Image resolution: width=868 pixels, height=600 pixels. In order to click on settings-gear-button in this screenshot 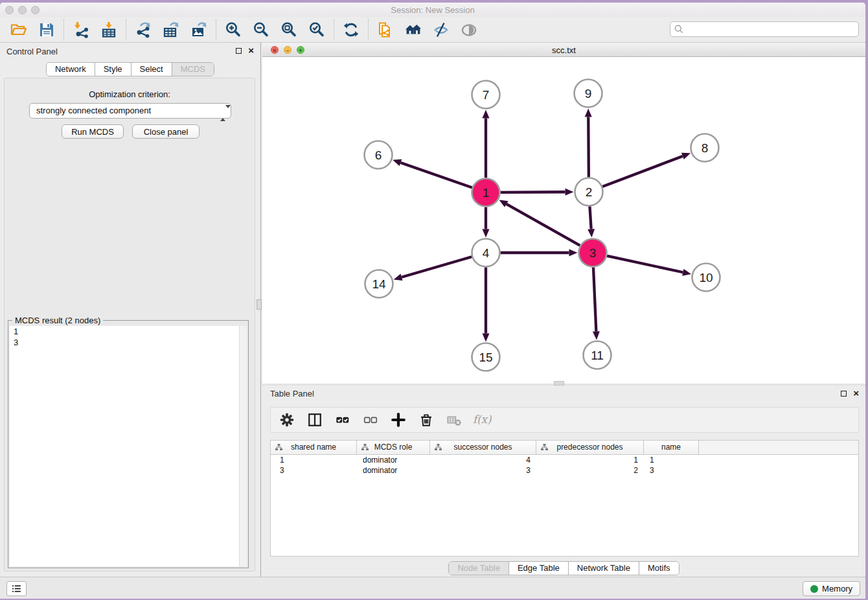, I will do `click(287, 420)`.